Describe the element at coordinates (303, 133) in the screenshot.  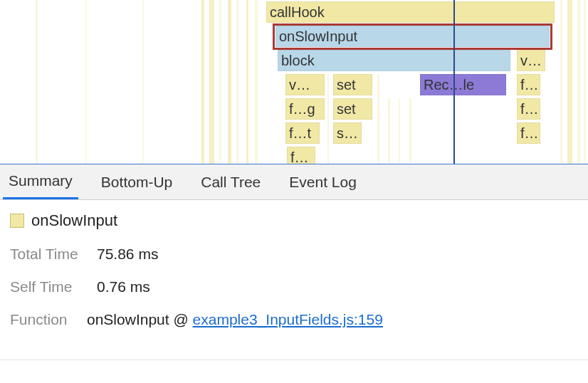
I see `flame-block: f…t` at that location.